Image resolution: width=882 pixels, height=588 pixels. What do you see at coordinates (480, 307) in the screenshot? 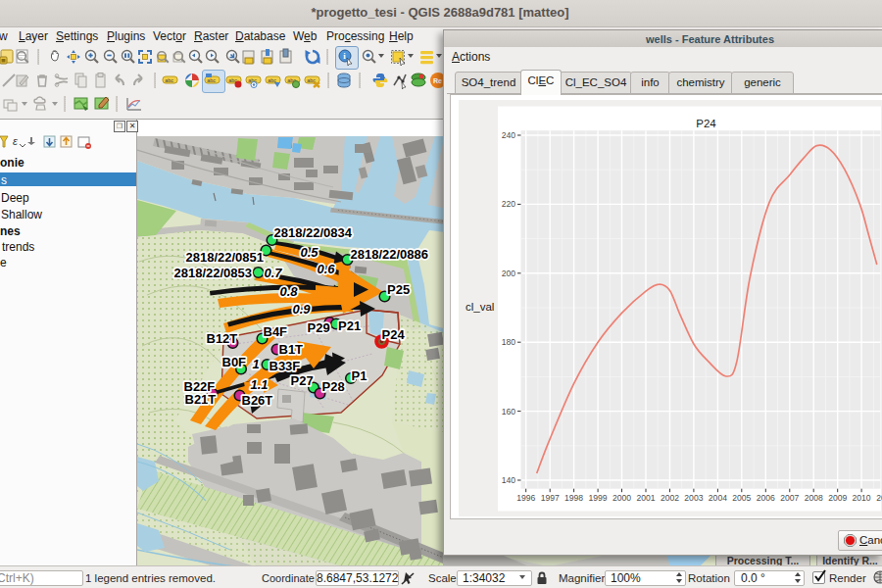
I see `svg-text: cl_val` at bounding box center [480, 307].